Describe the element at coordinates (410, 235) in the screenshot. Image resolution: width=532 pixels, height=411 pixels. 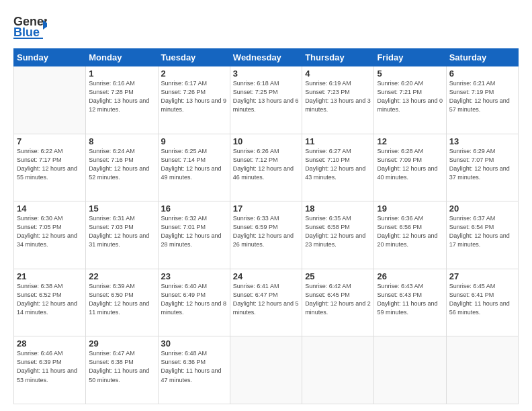
I see `calendar-cell: 19Sunrise: 6:36 AMSunset: 6:56 PMDayligh…` at that location.